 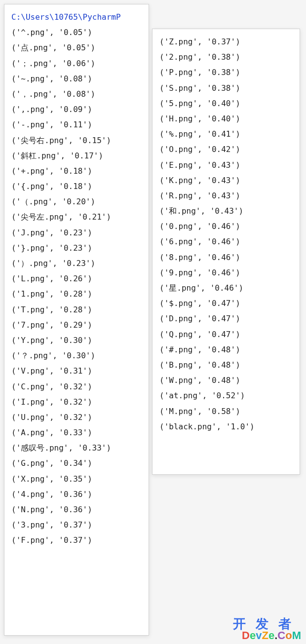 What do you see at coordinates (226, 104) in the screenshot?
I see `output-line: ('5.png', '0.40')` at bounding box center [226, 104].